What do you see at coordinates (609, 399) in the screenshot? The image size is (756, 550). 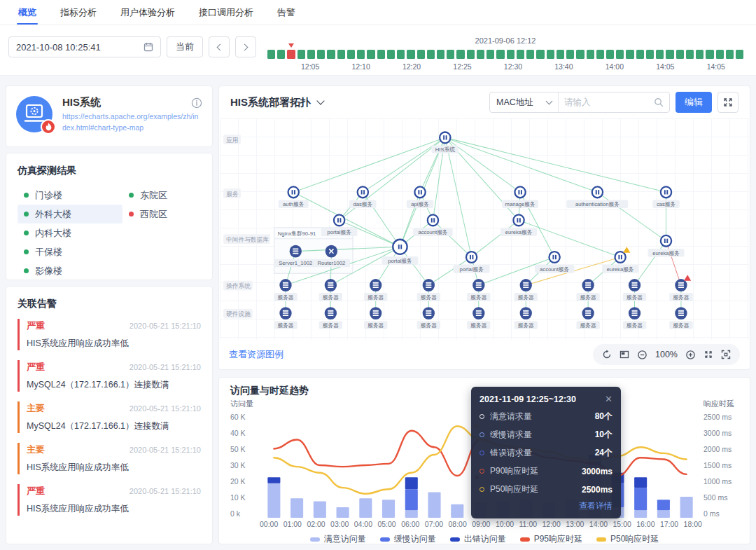 I see `close-icon: ✕` at bounding box center [609, 399].